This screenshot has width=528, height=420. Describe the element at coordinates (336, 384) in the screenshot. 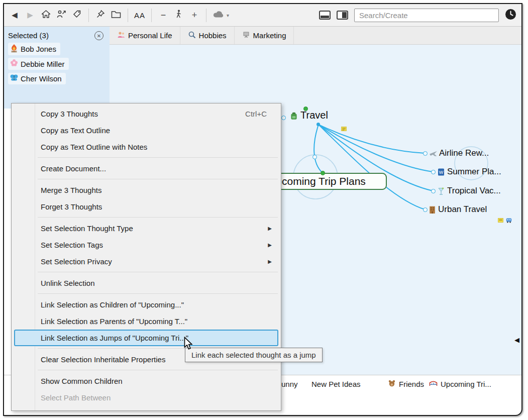

I see `bottom-item-label: New Pet Ideas` at that location.